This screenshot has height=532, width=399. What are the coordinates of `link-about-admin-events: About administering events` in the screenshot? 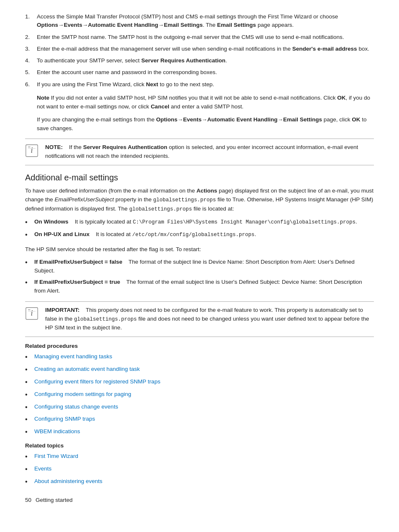 It's located at (69, 481).